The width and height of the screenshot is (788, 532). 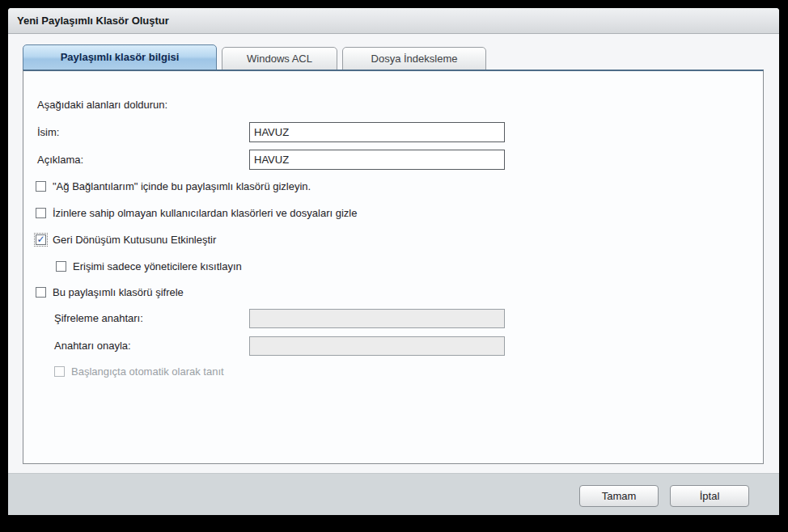 What do you see at coordinates (414, 58) in the screenshot?
I see `tab-label: Dosya İndeksleme` at bounding box center [414, 58].